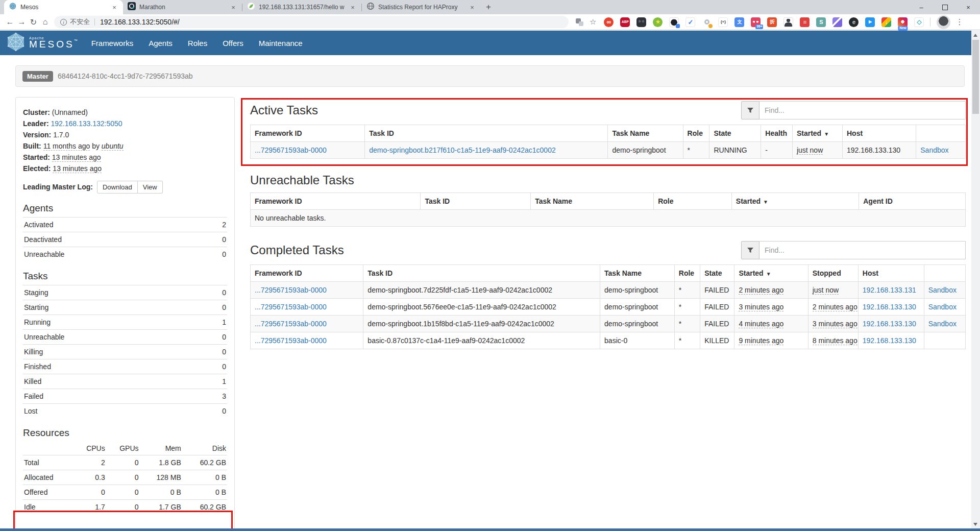 The width and height of the screenshot is (980, 531). I want to click on table-row: ...7295671593ab-0000 demo-springboot.7d2…, so click(608, 290).